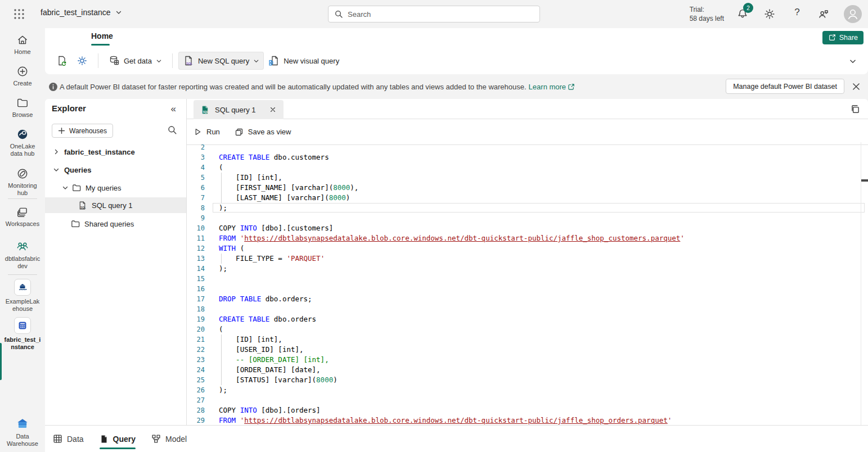 This screenshot has height=452, width=868. What do you see at coordinates (23, 432) in the screenshot?
I see `nav-item-data-warehouse: Data Warehouse` at bounding box center [23, 432].